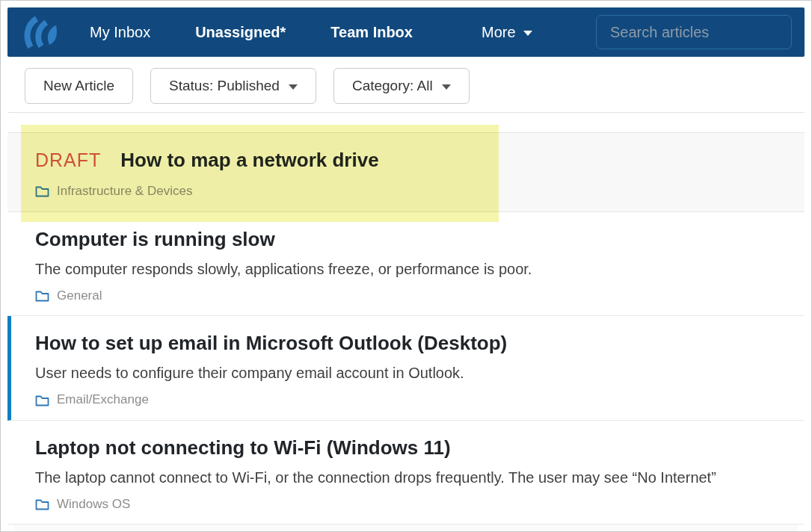 This screenshot has width=812, height=532. I want to click on article-title: How to map a network drive, so click(250, 160).